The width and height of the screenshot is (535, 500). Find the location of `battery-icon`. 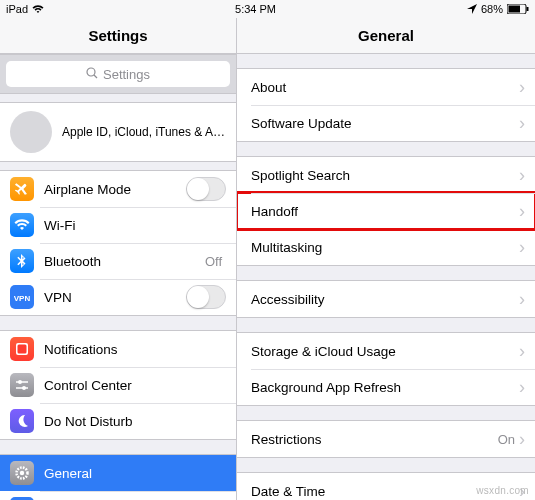

battery-icon is located at coordinates (518, 9).